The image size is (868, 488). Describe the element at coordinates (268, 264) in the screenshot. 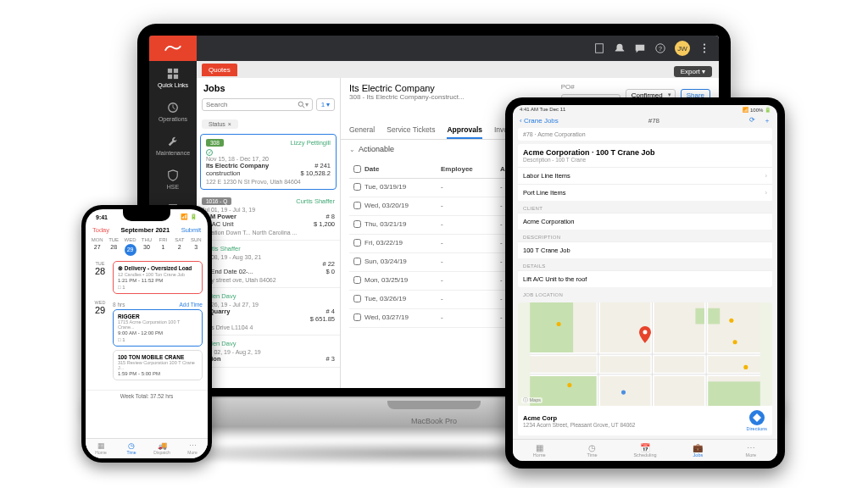

I see `job-card: Curtis Shaffer Jul 08, 19 - Aug 30, 21 #…` at that location.